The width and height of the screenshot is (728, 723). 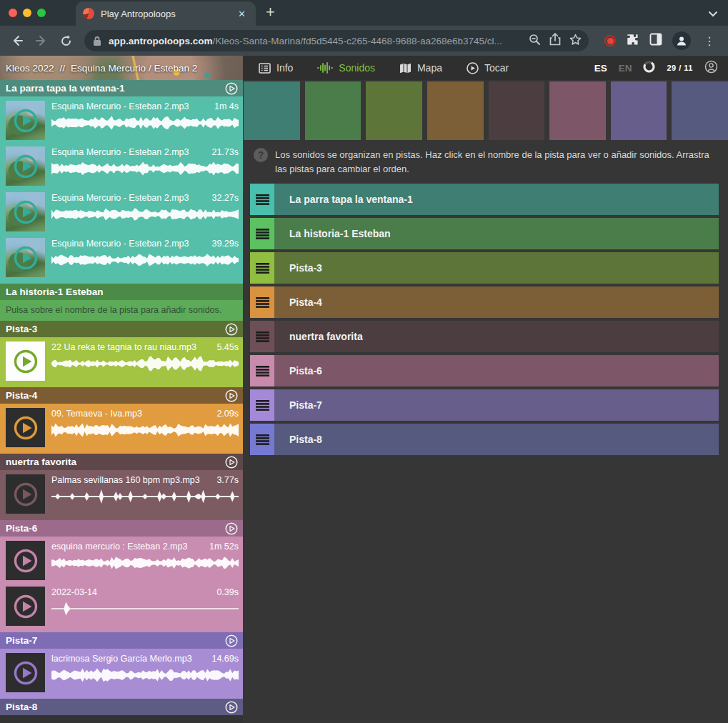 What do you see at coordinates (41, 13) in the screenshot?
I see `window-zoom-button` at bounding box center [41, 13].